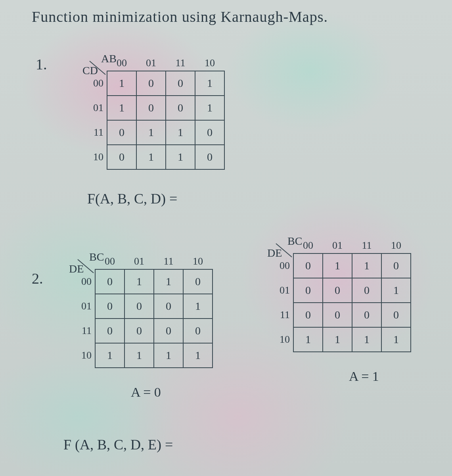 This screenshot has height=476, width=452. What do you see at coordinates (169, 262) in the screenshot?
I see `kmap2a-col-header: 11` at bounding box center [169, 262].